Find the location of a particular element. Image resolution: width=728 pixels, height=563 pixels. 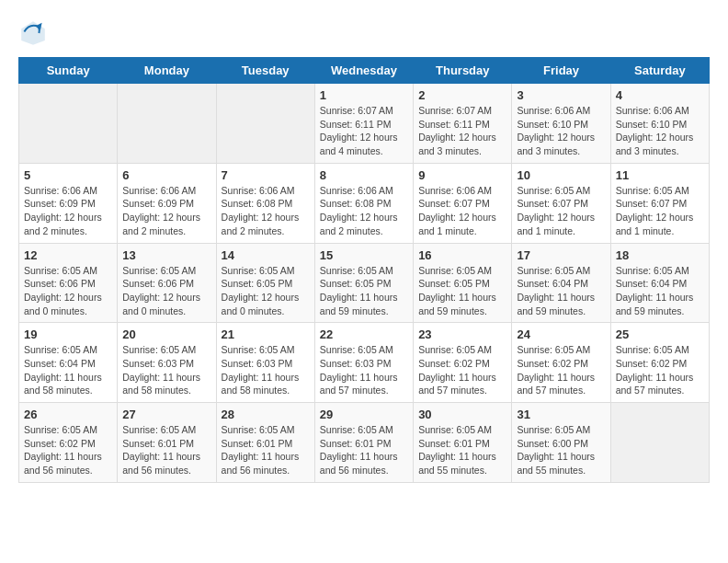

day-info: Sunrise: 6:05 AM Sunset: 6:00 PM Dayligh… is located at coordinates (561, 451).